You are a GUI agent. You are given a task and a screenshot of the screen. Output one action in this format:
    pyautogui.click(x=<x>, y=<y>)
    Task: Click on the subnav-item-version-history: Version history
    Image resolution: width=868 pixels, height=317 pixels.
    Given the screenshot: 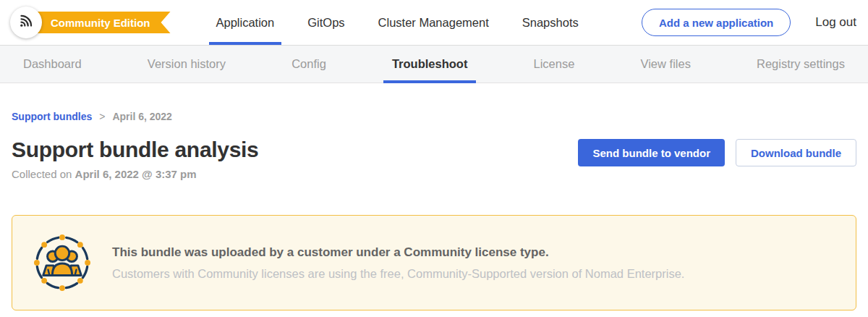 What is the action you would take?
    pyautogui.click(x=187, y=64)
    